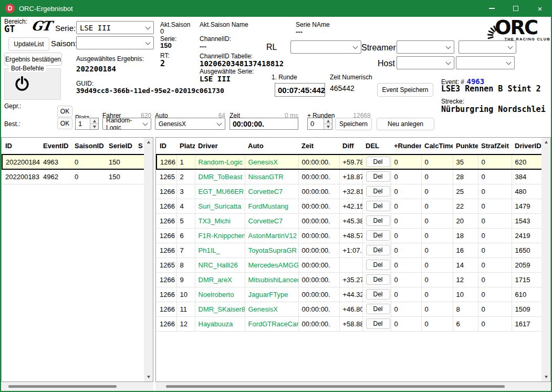  What do you see at coordinates (300, 90) in the screenshot?
I see `first-lap-time-box: 00:07:45:442` at bounding box center [300, 90].